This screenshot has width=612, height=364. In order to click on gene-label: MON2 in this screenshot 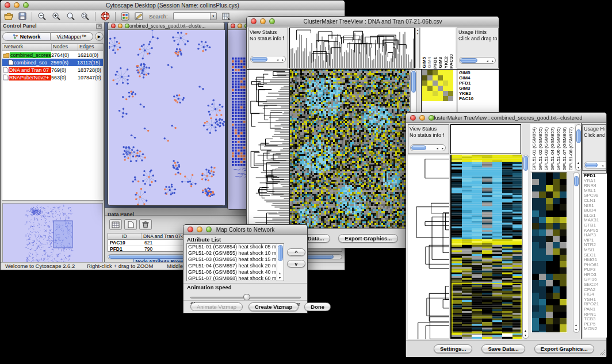, I will do `click(595, 329)`.